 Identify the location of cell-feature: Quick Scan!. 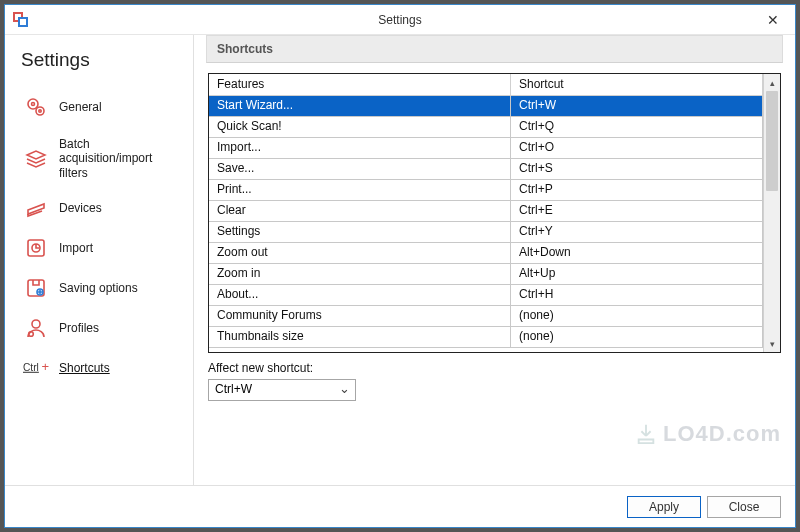
(360, 127).